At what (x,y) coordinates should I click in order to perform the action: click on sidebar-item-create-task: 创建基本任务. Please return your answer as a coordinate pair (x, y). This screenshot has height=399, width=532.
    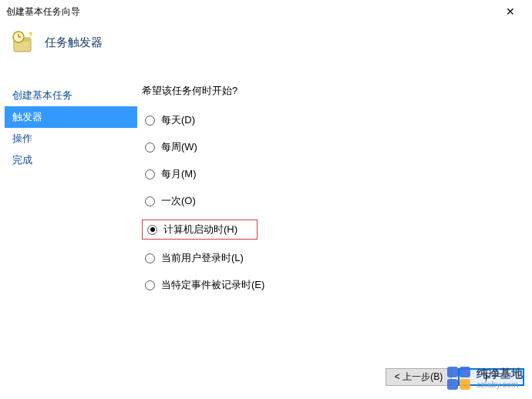
    Looking at the image, I should click on (71, 96).